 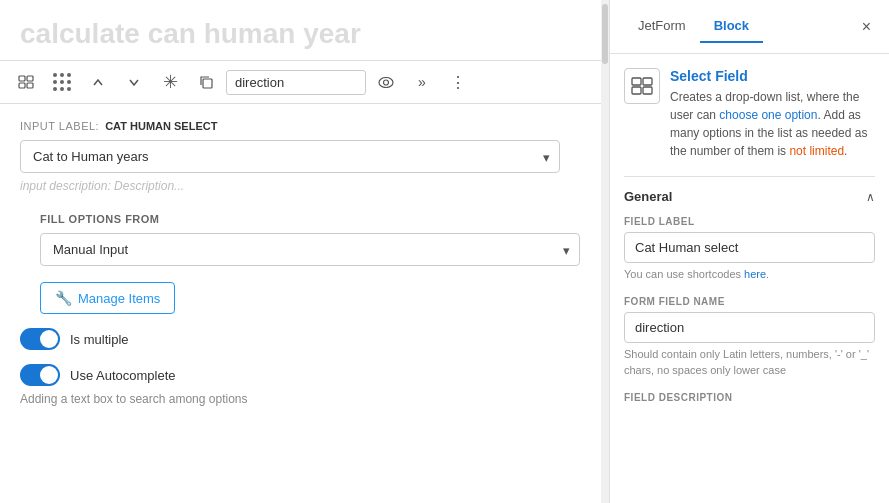 I want to click on fill-options-section: FILL OPTIONS FROM Manual Input ▾ 🔧 Manag…, so click(x=310, y=264).